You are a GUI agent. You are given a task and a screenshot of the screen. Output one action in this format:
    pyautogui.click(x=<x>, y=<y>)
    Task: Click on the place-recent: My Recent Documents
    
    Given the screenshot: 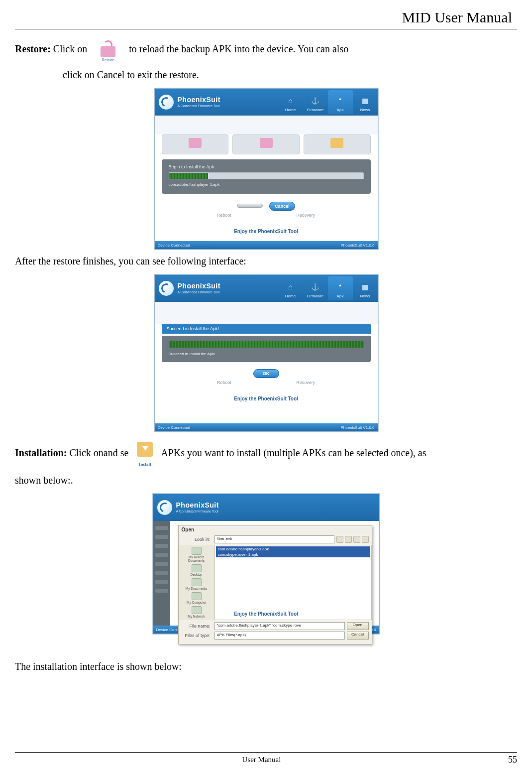 What is the action you would take?
    pyautogui.click(x=197, y=555)
    